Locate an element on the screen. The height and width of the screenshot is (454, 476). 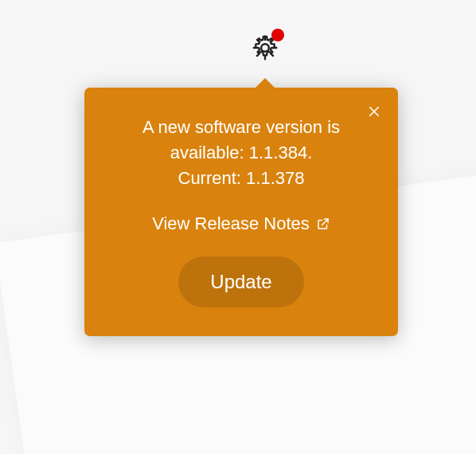
message-line-3: Current: 1.1.378 is located at coordinates (242, 178).